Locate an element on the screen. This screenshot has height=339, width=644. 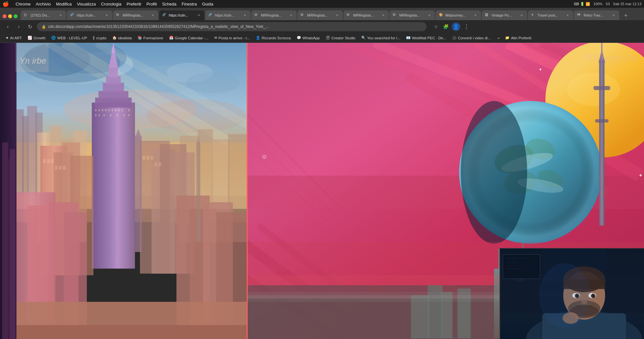
bookmark-idealista-icon: 🏠 is located at coordinates (115, 38).